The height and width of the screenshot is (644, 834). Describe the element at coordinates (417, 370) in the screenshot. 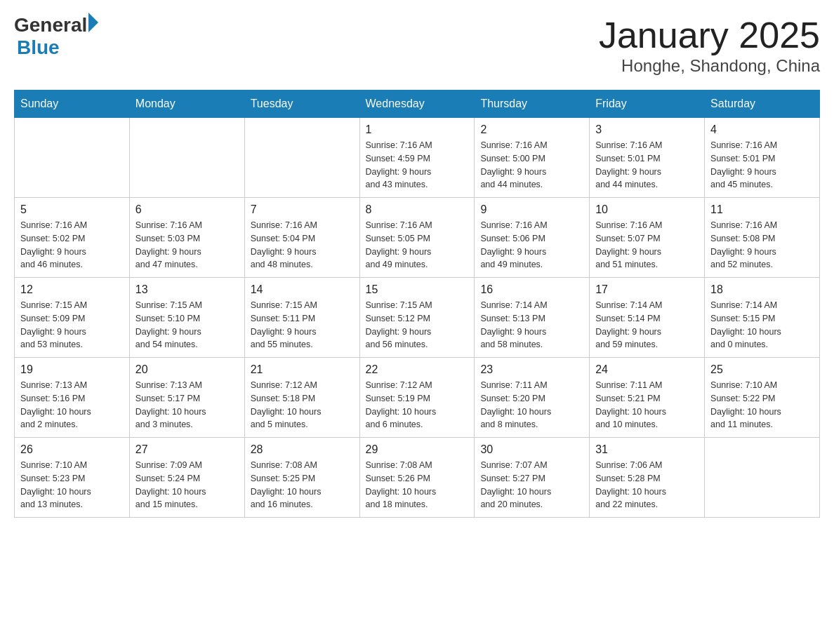

I see `day-number: 22` at that location.